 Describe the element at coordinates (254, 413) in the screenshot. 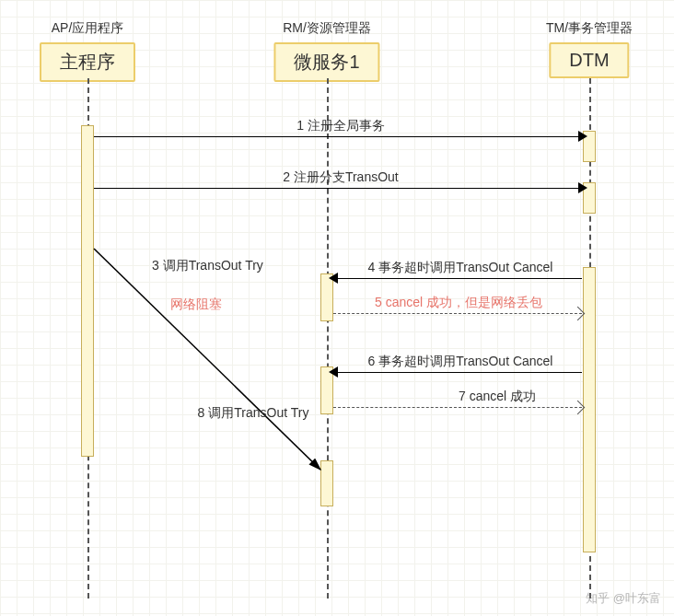

I see `msg8-label: 8 调用TransOut Try` at that location.